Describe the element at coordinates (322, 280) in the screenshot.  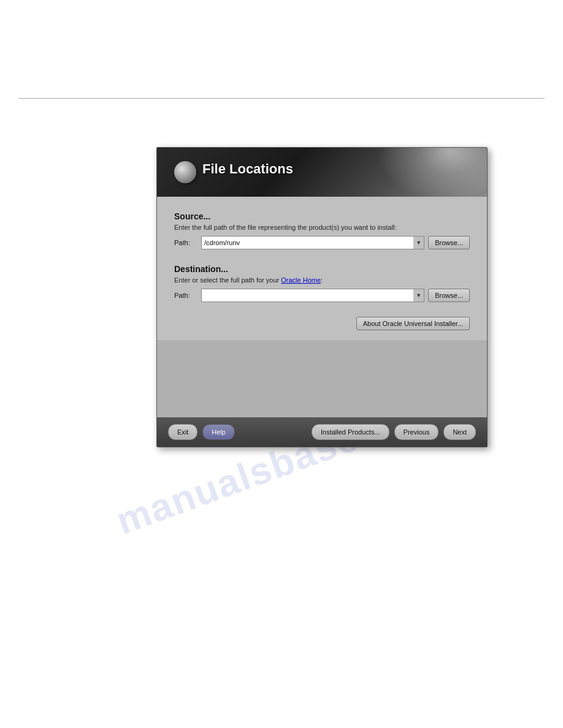
I see `destination-description: Enter or select the full path for your O…` at that location.